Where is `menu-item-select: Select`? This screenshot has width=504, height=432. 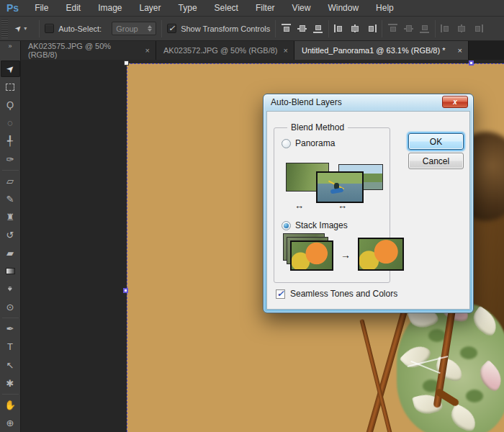 menu-item-select: Select is located at coordinates (226, 9).